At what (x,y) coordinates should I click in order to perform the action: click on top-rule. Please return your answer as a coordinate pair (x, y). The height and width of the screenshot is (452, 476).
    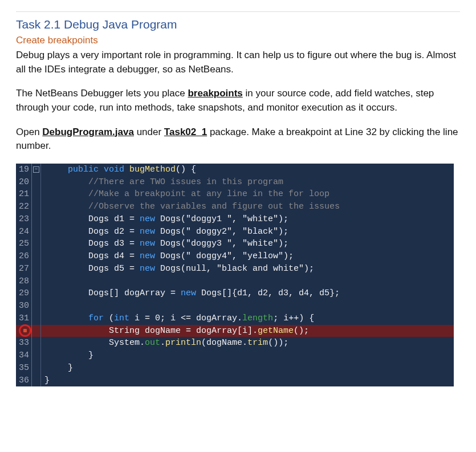
    Looking at the image, I should click on (238, 11).